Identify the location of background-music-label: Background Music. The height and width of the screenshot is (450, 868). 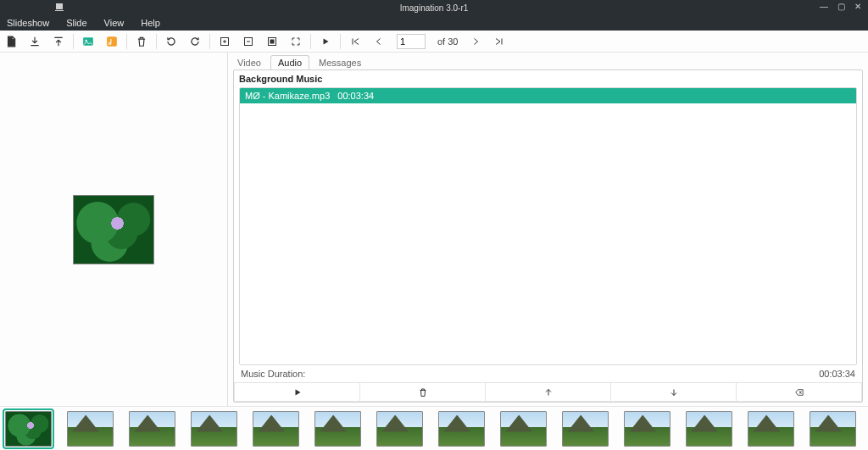
(548, 79).